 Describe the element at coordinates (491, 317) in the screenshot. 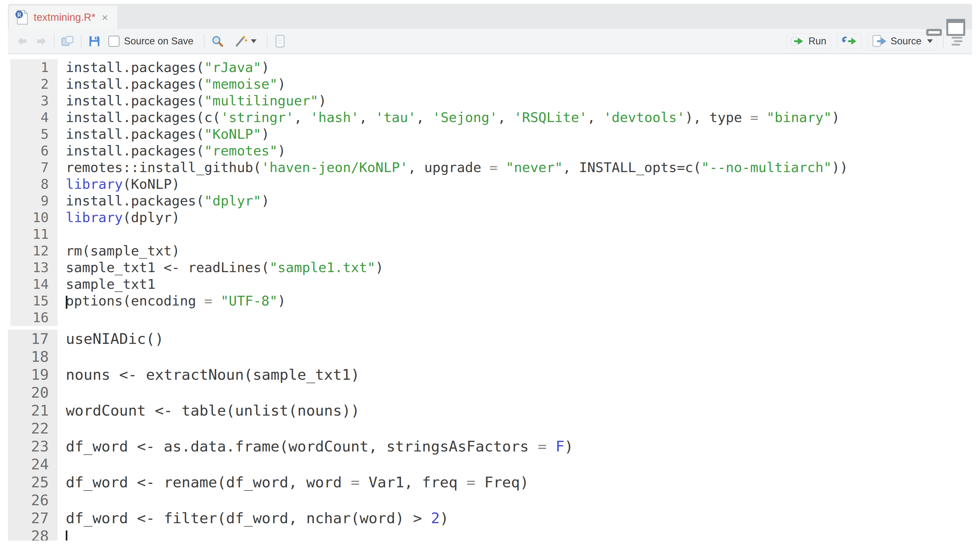

I see `code-line: 16` at that location.